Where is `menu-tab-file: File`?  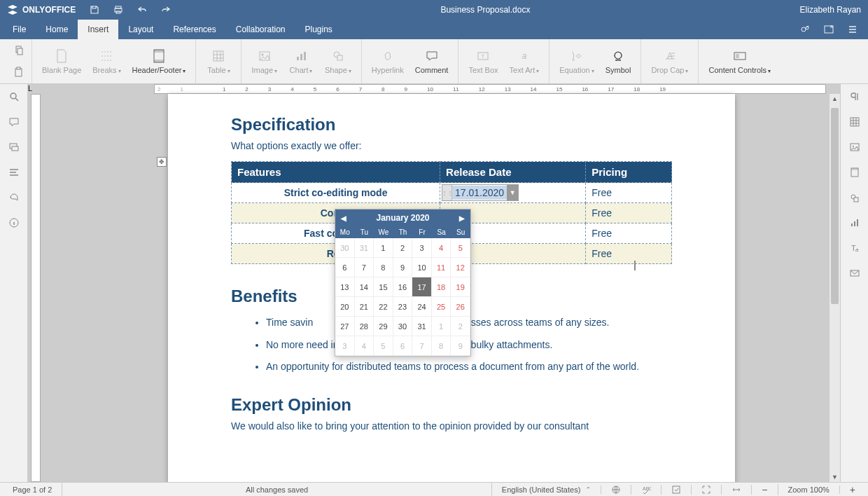
menu-tab-file: File is located at coordinates (20, 29).